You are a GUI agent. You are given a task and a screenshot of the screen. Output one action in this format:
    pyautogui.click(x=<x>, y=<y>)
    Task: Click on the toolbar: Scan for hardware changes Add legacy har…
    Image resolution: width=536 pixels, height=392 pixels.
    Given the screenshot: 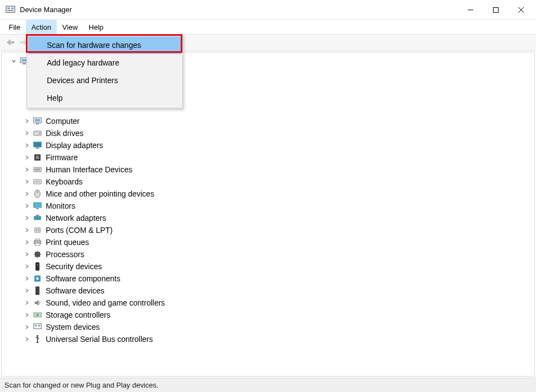 What is the action you would take?
    pyautogui.click(x=268, y=42)
    